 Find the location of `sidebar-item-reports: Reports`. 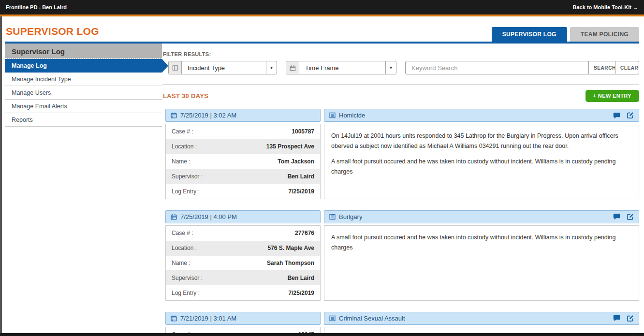

sidebar-item-reports: Reports is located at coordinates (83, 120).